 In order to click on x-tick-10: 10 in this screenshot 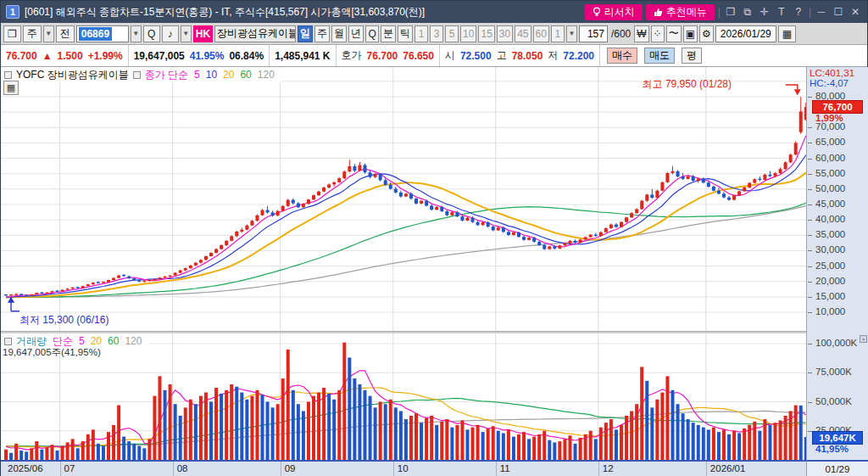, I will do `click(403, 468)`.